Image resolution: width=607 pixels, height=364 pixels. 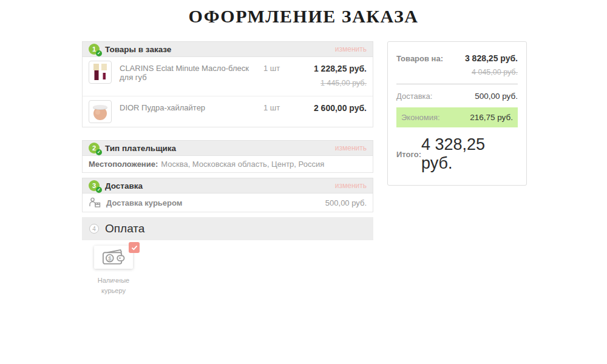 What do you see at coordinates (114, 257) in the screenshot?
I see `wallet-icon: $` at bounding box center [114, 257].